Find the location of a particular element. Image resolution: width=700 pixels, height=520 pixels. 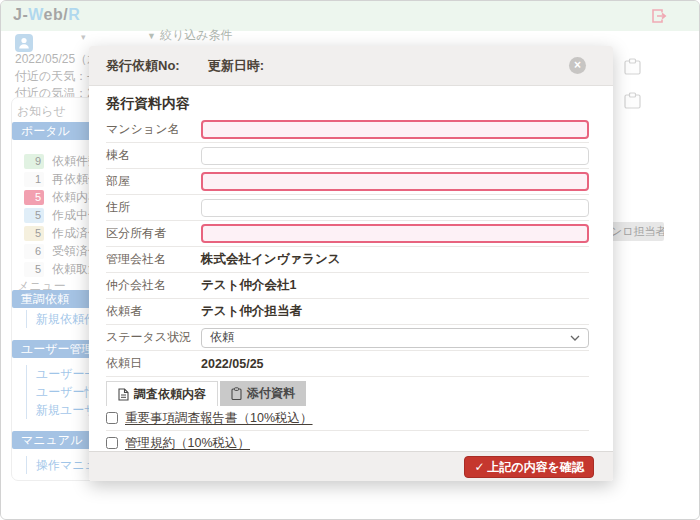

clipboard-icon is located at coordinates (236, 394).